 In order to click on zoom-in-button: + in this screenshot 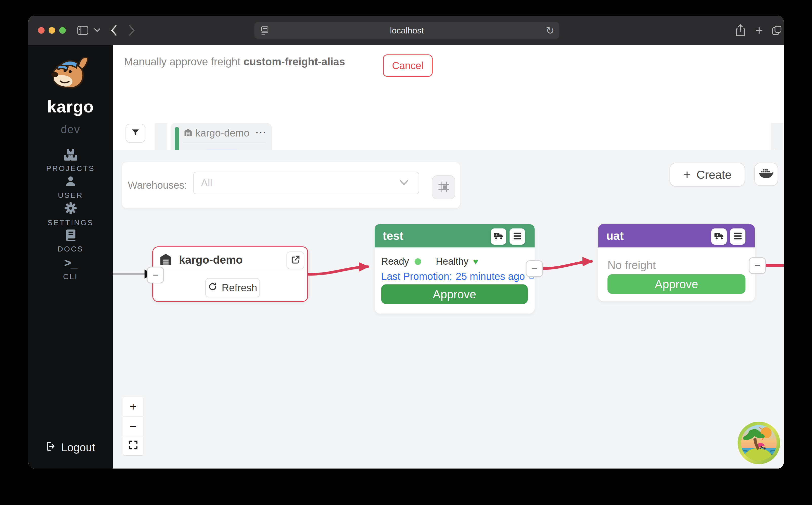, I will do `click(133, 406)`.